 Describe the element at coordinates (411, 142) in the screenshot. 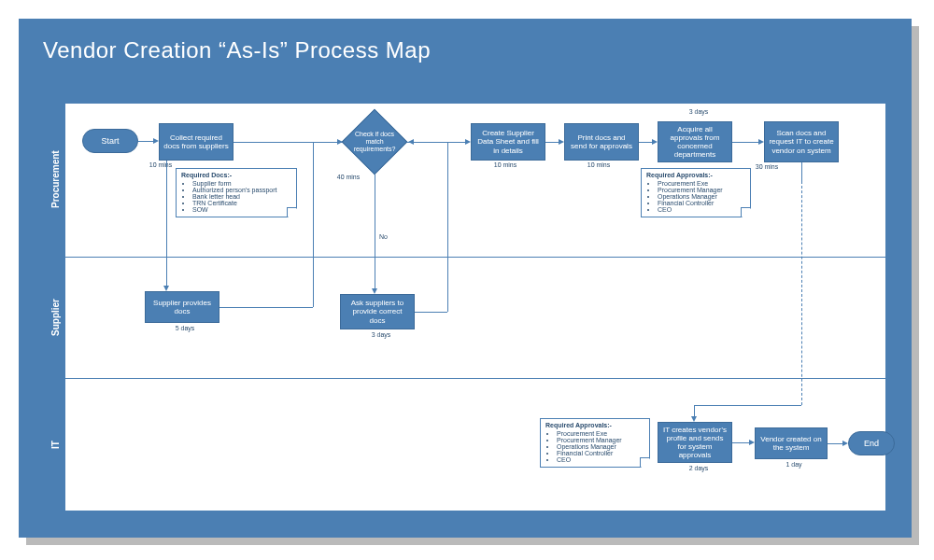

I see `arrow-icon` at that location.